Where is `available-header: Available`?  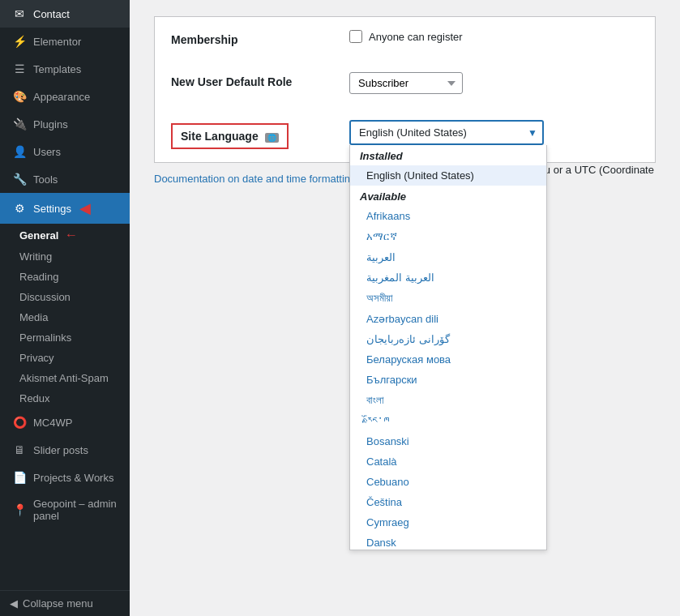 available-header: Available is located at coordinates (448, 196).